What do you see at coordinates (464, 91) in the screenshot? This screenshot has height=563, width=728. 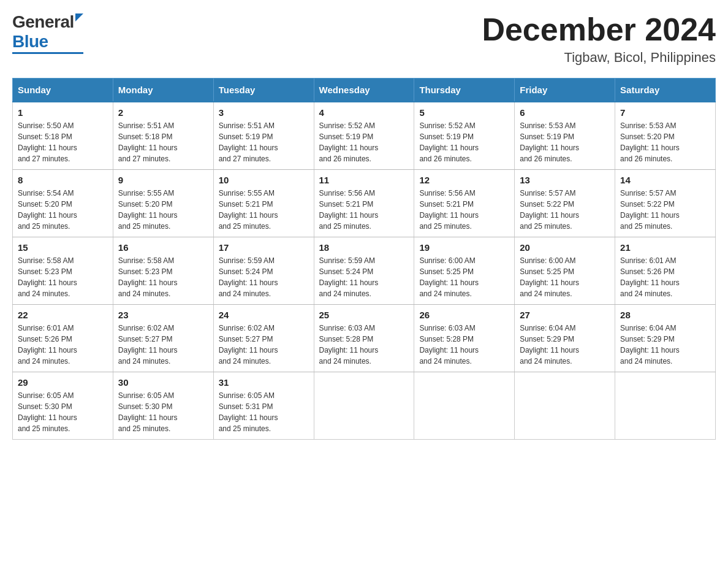 I see `header-thursday: Thursday` at bounding box center [464, 91].